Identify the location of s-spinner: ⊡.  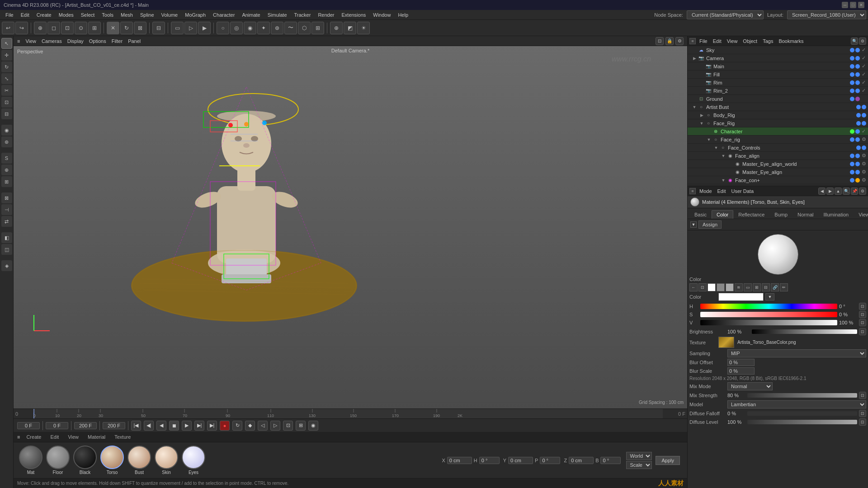
(863, 314).